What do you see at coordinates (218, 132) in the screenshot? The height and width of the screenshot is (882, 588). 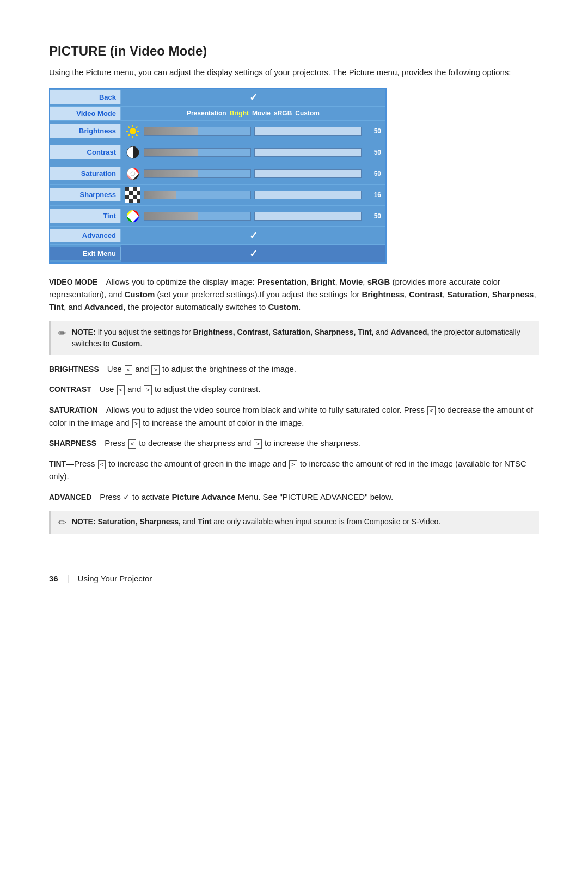 I see `menu-row-brightness: Brightness` at bounding box center [218, 132].